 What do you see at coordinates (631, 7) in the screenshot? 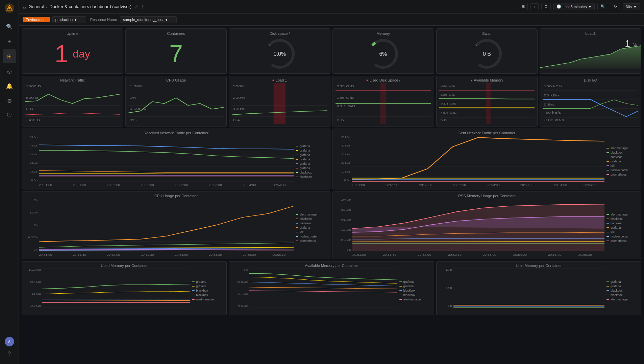
I see `refresh-interval: 30s ▼` at bounding box center [631, 7].